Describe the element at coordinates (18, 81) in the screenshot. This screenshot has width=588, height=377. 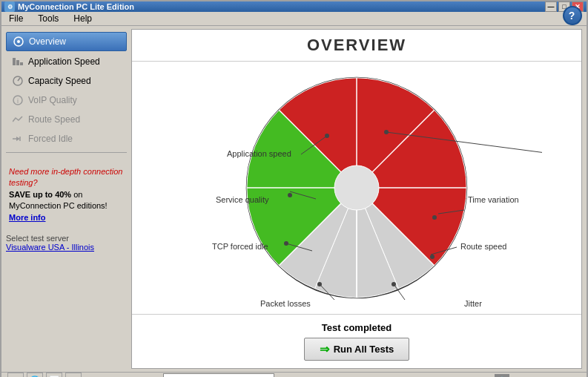
I see `capacity-speed-icon` at that location.